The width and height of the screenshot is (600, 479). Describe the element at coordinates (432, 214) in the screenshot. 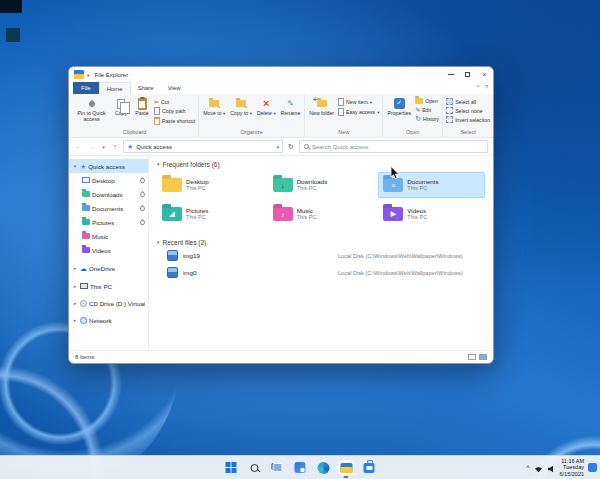

I see `folder-tile-videos: ▶ Videos This PC` at that location.